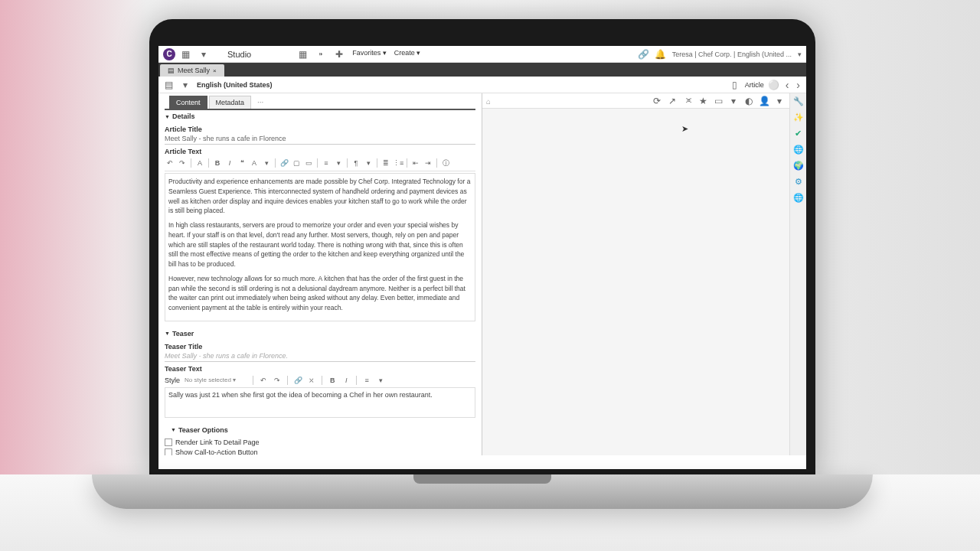 Image resolution: width=980 pixels, height=551 pixels. I want to click on grid-apps-icon: ▦, so click(185, 54).